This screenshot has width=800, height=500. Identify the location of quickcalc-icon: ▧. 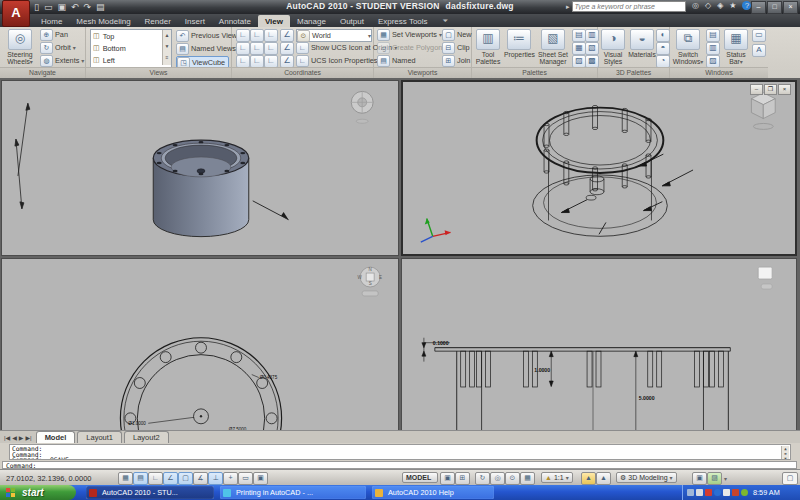
(592, 48).